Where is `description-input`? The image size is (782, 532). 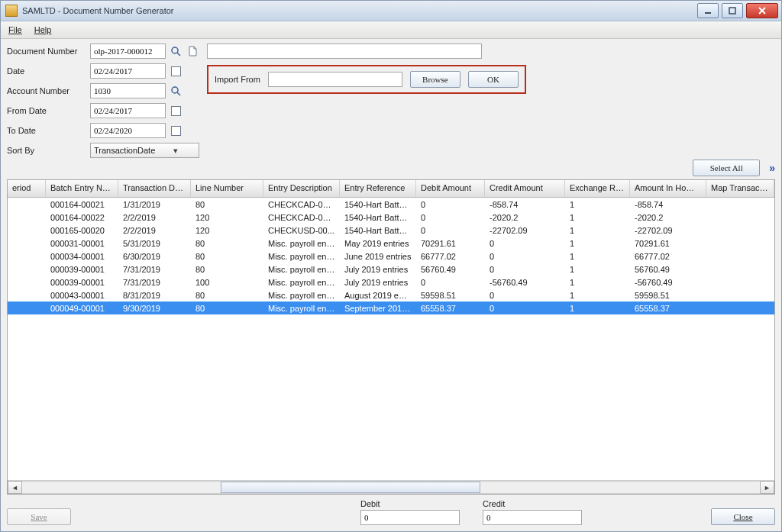 description-input is located at coordinates (344, 51).